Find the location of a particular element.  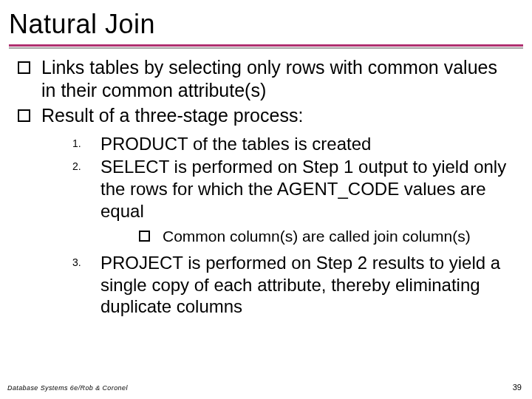

footer-source: Database Systems 6e/Rob & Coronel is located at coordinates (68, 388).